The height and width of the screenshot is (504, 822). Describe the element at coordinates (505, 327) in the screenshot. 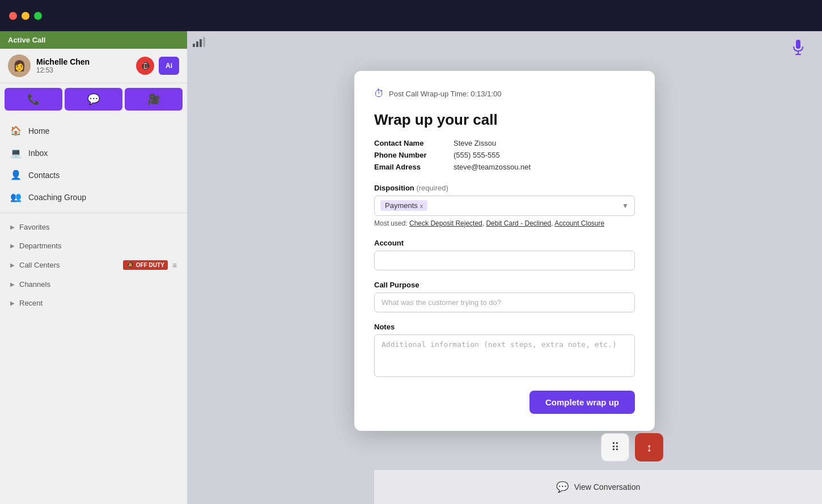

I see `notes-label: Notes` at that location.